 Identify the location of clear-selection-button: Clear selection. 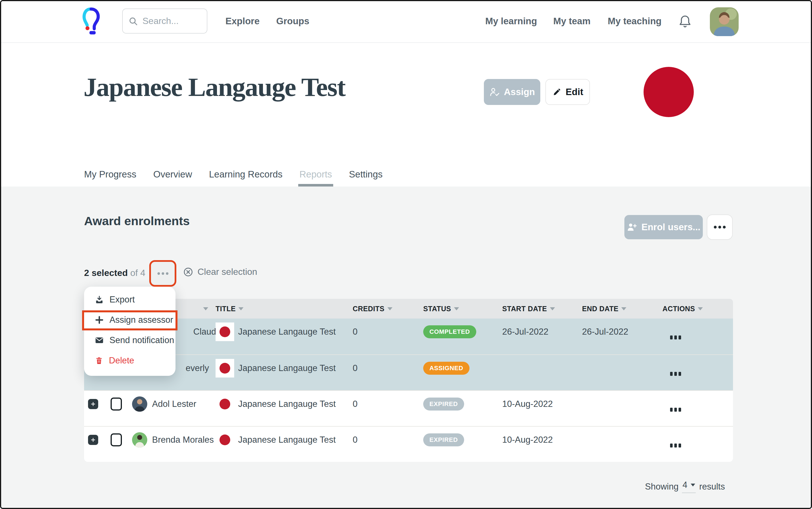
(220, 272).